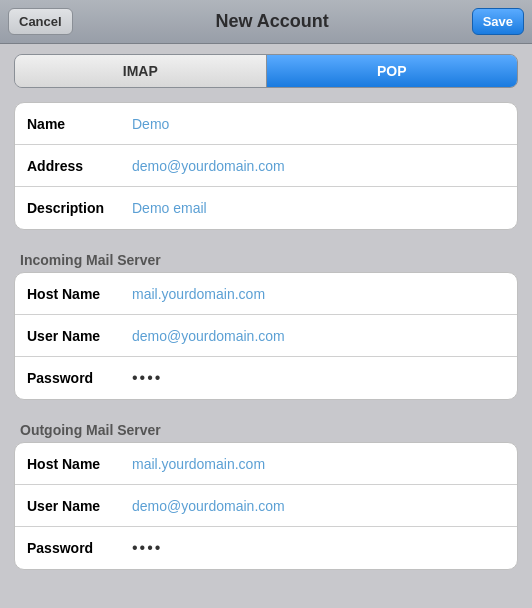  Describe the element at coordinates (80, 506) in the screenshot. I see `outgoing-username-label: User Name` at that location.